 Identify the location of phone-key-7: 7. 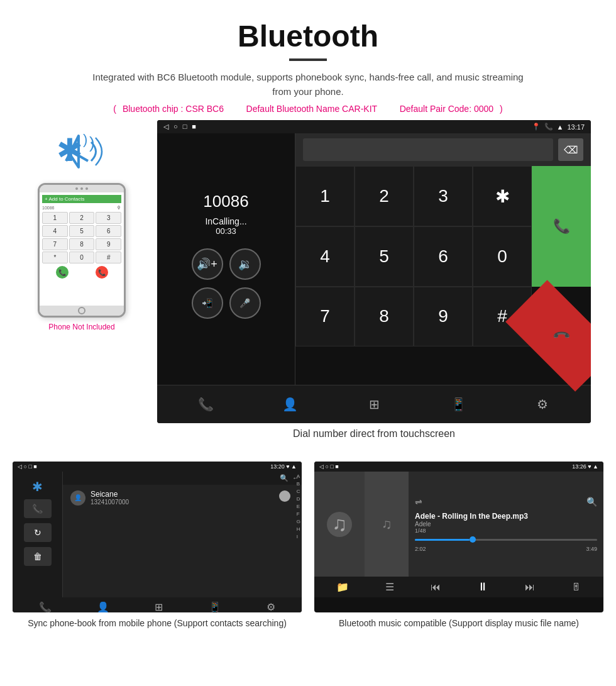
(55, 244).